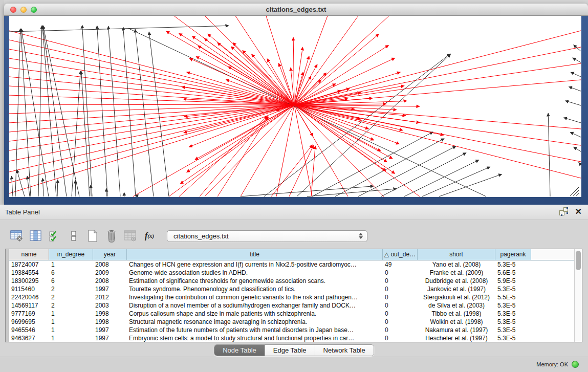 The width and height of the screenshot is (588, 372). I want to click on table-cell: 9463627, so click(29, 338).